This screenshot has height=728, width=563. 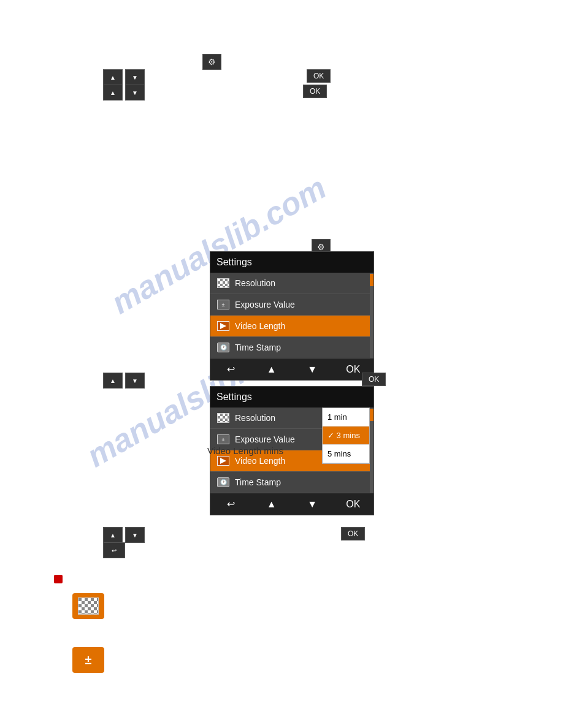 What do you see at coordinates (113, 93) in the screenshot?
I see `up-button-2: ▲` at bounding box center [113, 93].